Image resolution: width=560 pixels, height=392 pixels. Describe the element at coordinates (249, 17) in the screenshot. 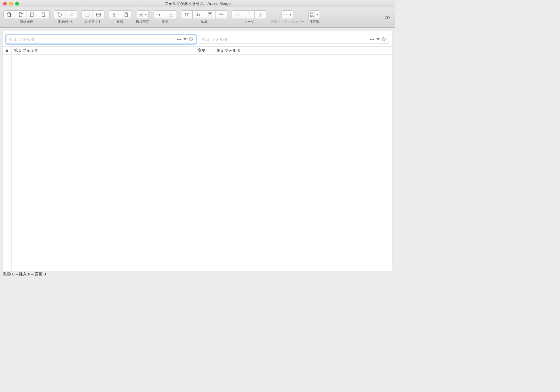

I see `toolbar-group-merge: マージ` at that location.